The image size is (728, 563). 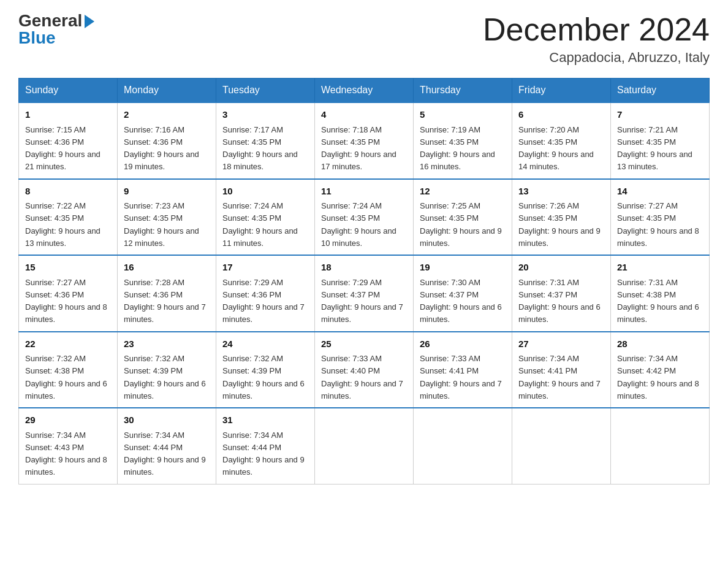 What do you see at coordinates (463, 141) in the screenshot?
I see `calendar-cell: 5 Sunrise: 7:19 AMSunset: 4:35 PMDayligh…` at bounding box center [463, 141].